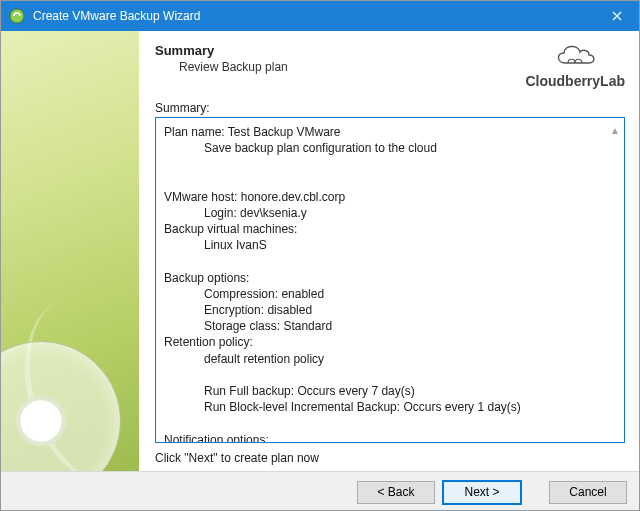 This screenshot has height=511, width=640. Describe the element at coordinates (264, 359) in the screenshot. I see `retention-value: default retention policy` at that location.